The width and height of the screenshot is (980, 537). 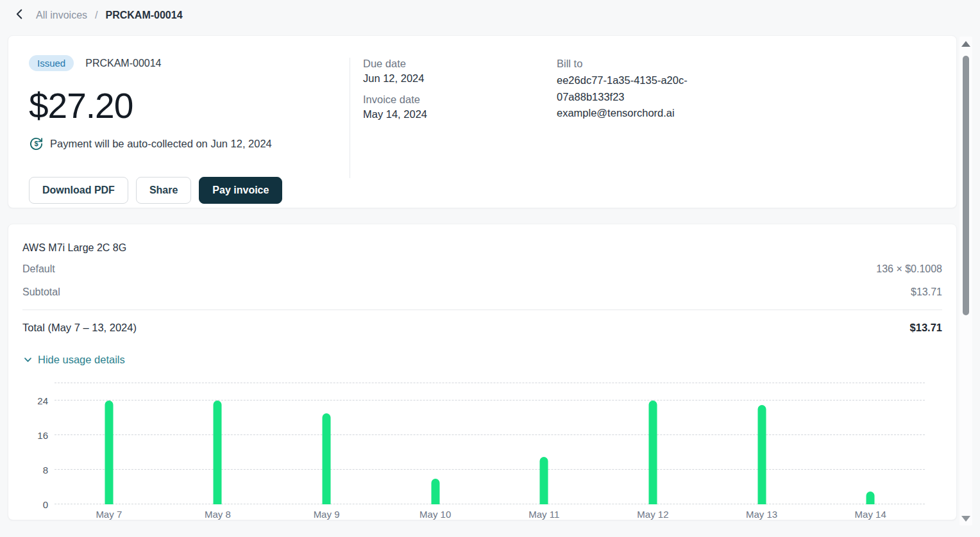 I want to click on download-pdf-button: Download PDF, so click(x=78, y=190).